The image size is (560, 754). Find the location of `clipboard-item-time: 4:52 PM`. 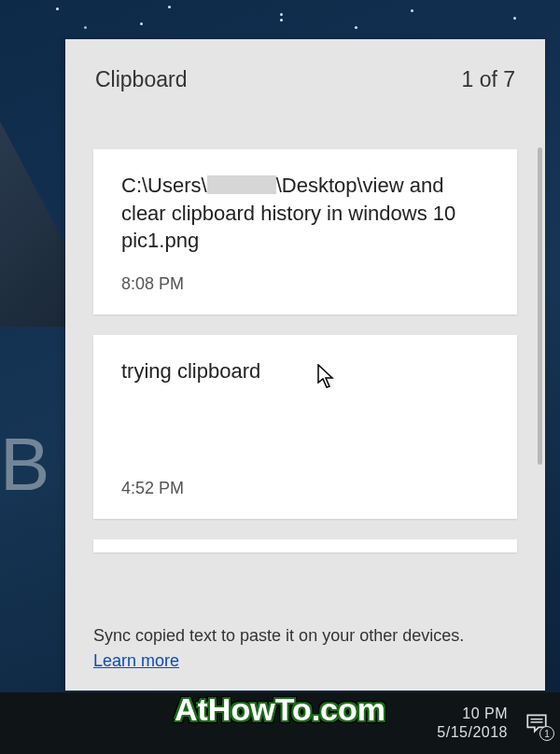

clipboard-item-time: 4:52 PM is located at coordinates (305, 489).